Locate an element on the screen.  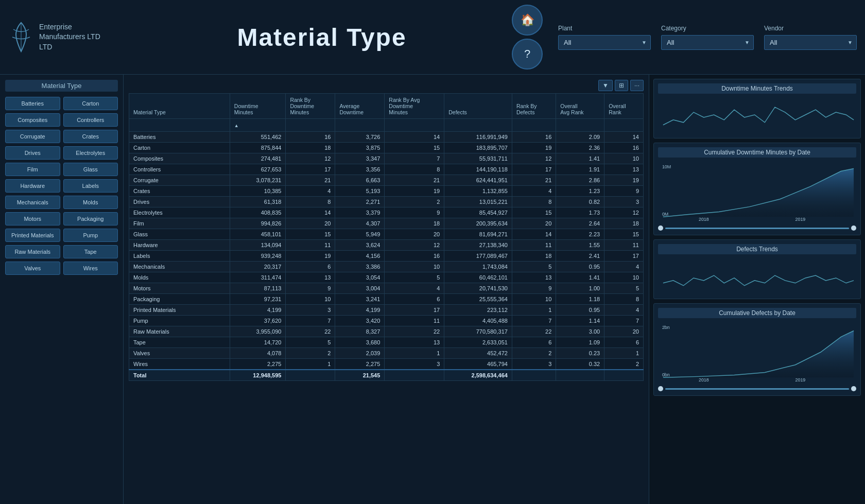
sidebar-btn-motors: Motors is located at coordinates (33, 219).